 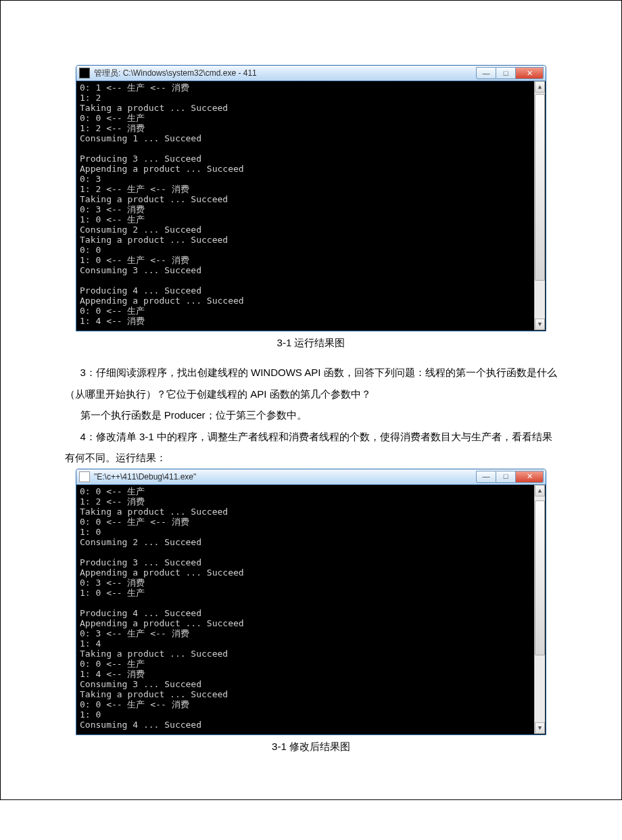 What do you see at coordinates (311, 747) in the screenshot?
I see `figure-caption-2: 3-1 修改后结果图` at bounding box center [311, 747].